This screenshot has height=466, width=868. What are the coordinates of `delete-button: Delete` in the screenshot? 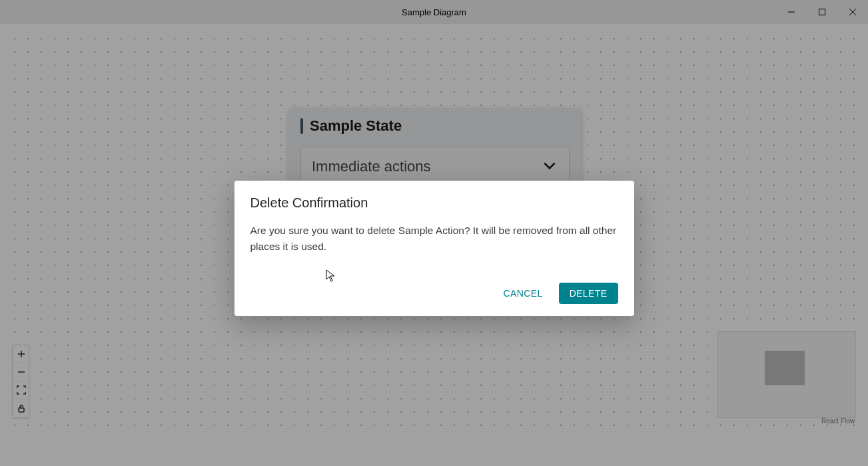 It's located at (589, 293).